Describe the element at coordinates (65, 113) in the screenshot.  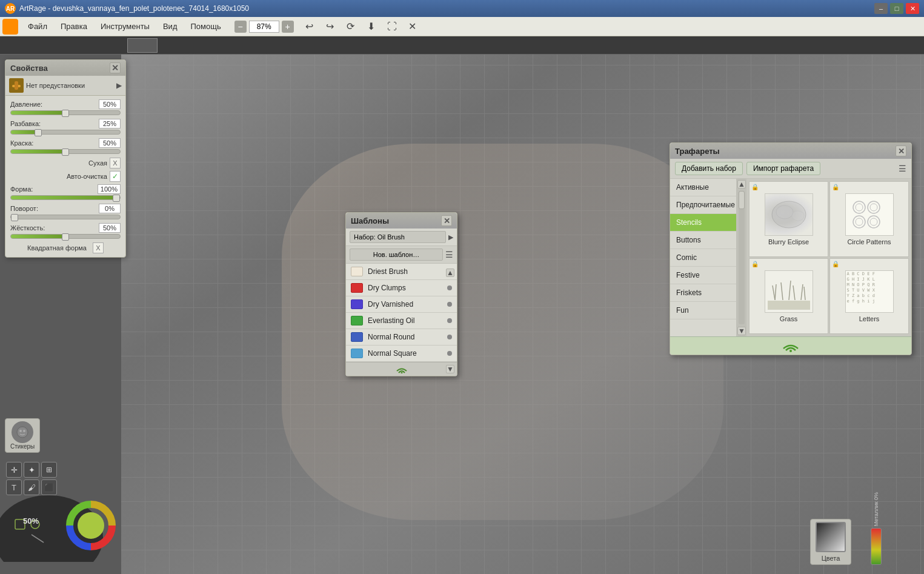
I see `pressure-slider` at that location.